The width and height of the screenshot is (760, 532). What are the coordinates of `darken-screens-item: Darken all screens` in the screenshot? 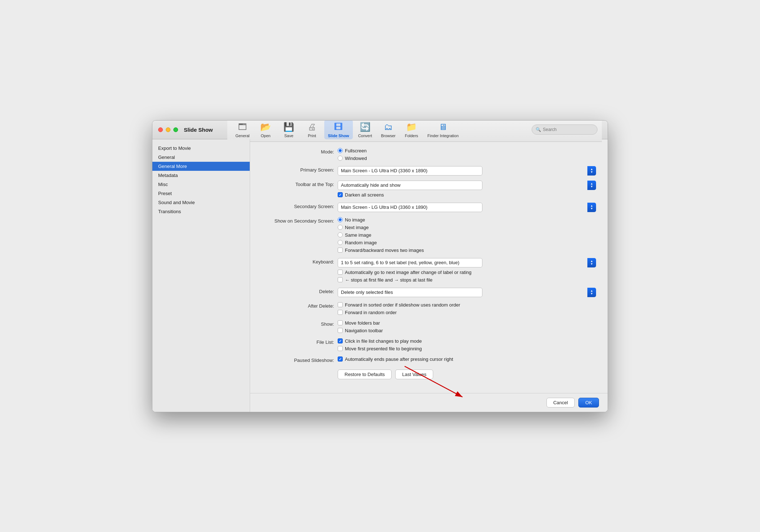 It's located at (467, 195).